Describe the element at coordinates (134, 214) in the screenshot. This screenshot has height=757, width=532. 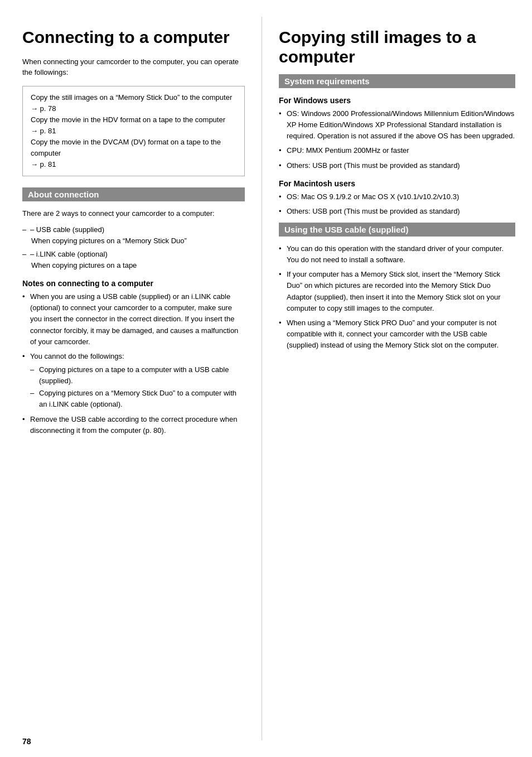
I see `about-body: There are 2 ways to connect your camcord…` at that location.